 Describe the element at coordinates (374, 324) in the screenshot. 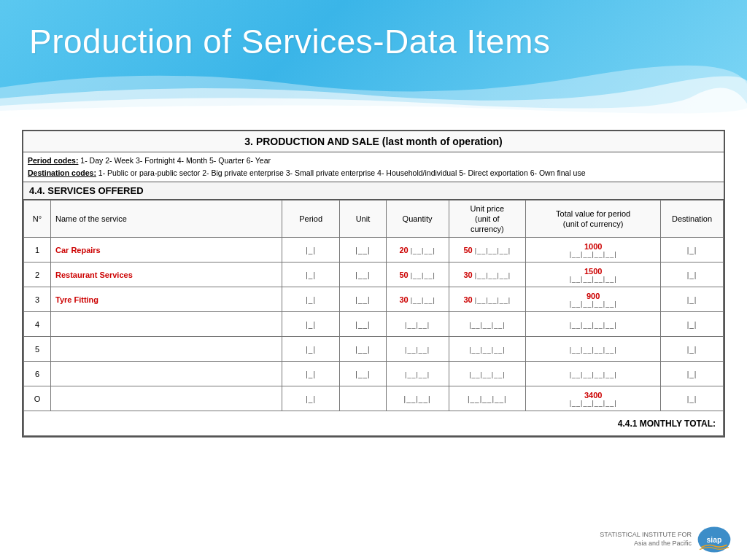

I see `table-row: 4 |_| |__| |__|__| |__|__|__| |__|__|__|…` at that location.